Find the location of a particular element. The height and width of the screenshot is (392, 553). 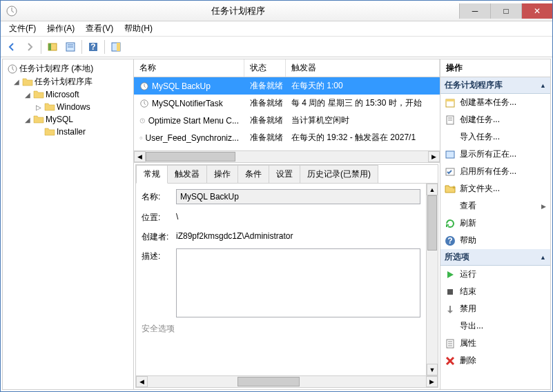

col-header-trigger: 触发器 is located at coordinates (363, 68).